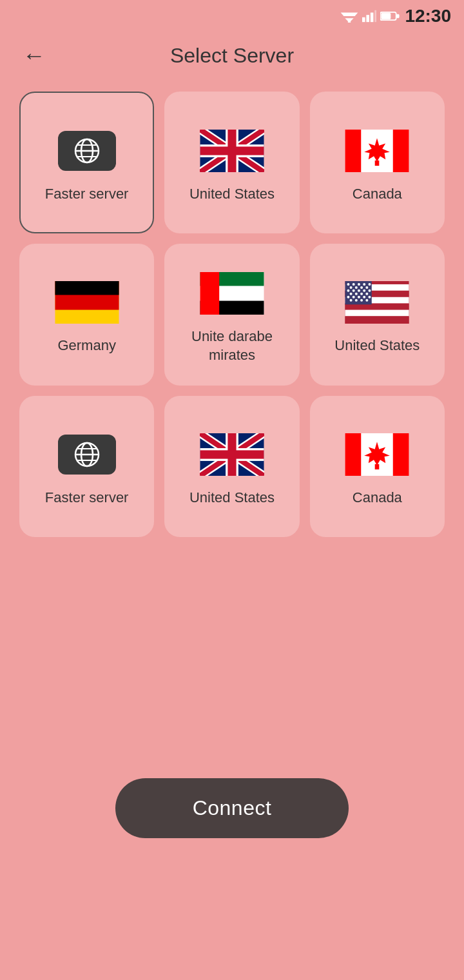 Image resolution: width=464 pixels, height=980 pixels. I want to click on server-card-canada-2: Canada, so click(378, 467).